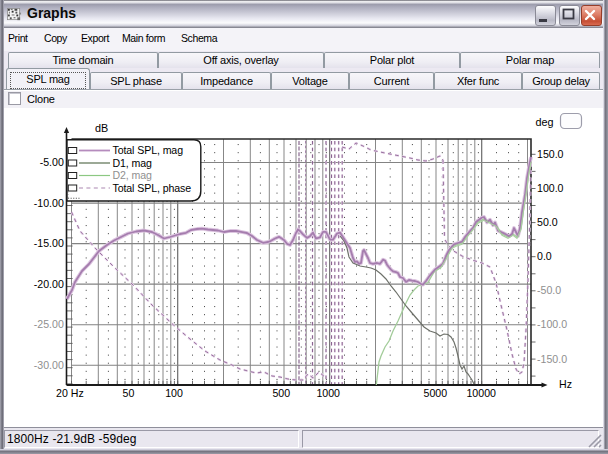 The height and width of the screenshot is (454, 608). I want to click on svg-text: -15.00, so click(49, 243).